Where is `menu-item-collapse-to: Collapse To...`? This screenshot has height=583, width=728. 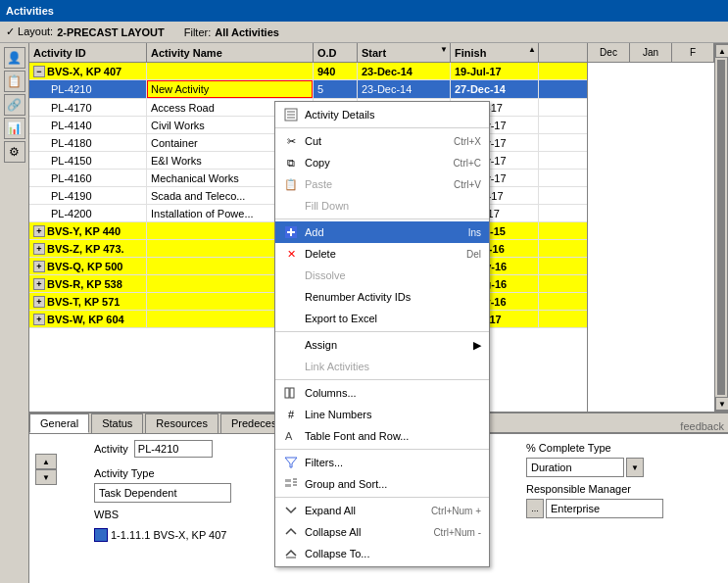
menu-item-collapse-to: Collapse To... is located at coordinates (382, 554).